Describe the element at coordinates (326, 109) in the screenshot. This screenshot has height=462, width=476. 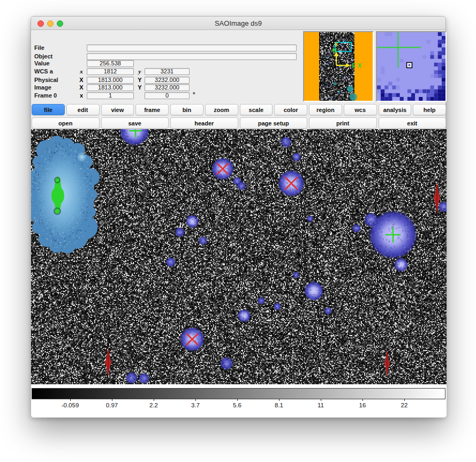
I see `menu-region: region` at that location.